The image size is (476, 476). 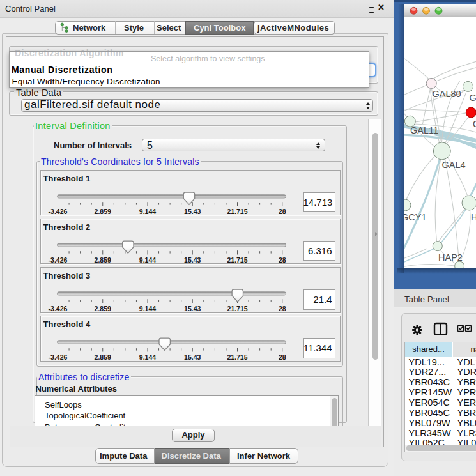 I want to click on svg-text: GAL, so click(x=473, y=98).